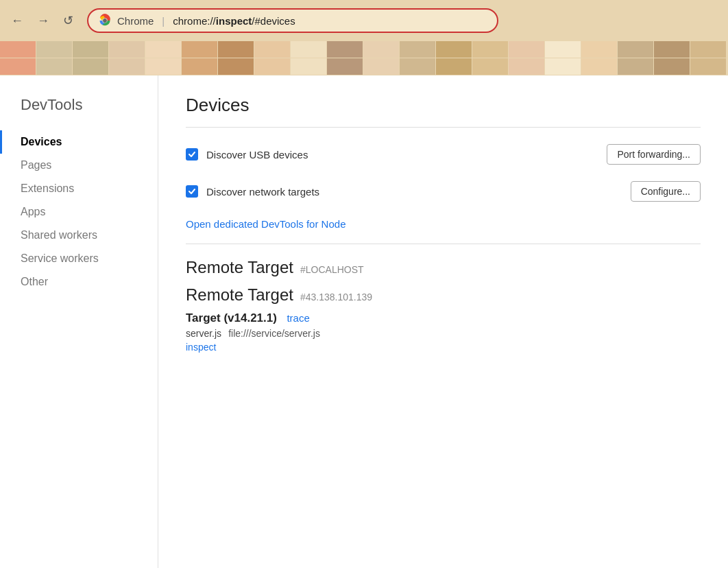  I want to click on devtools-title: DevTools, so click(89, 105).